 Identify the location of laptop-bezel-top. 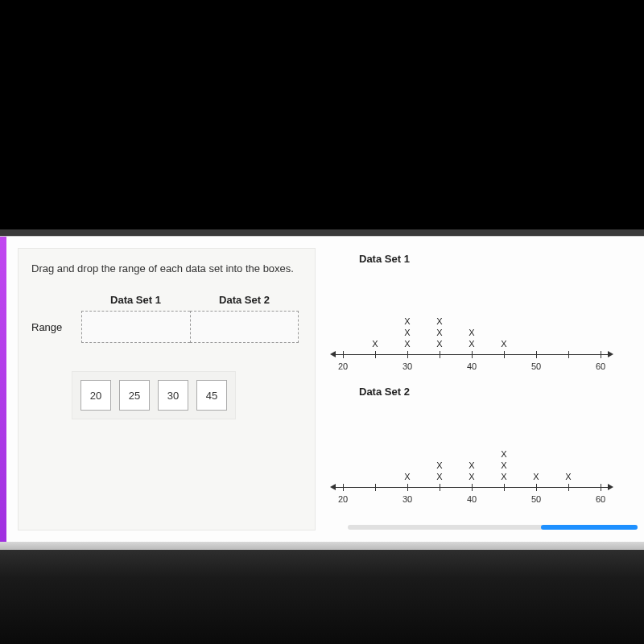
(322, 233).